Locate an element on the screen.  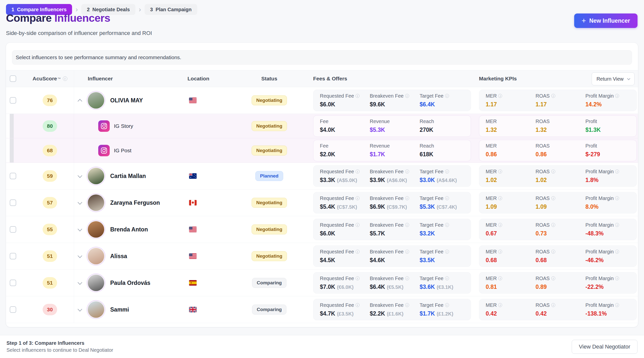
flag-gb-icon is located at coordinates (193, 310).